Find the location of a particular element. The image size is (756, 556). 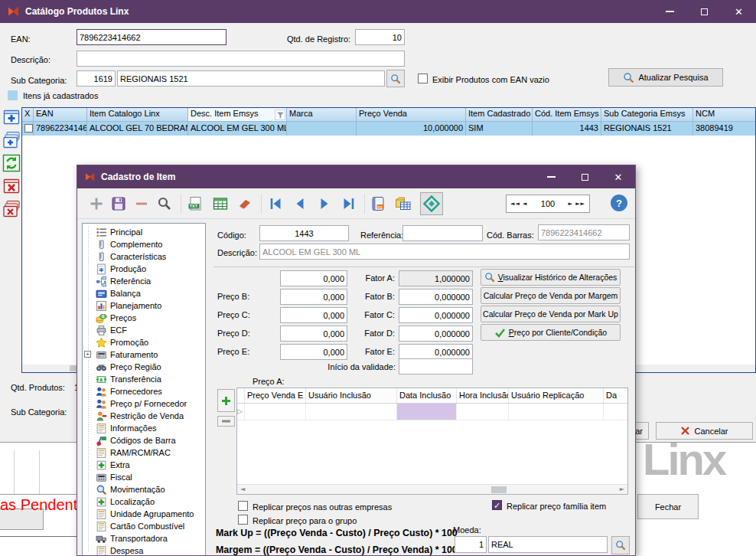

action-button-pre-o-por-cliente-condi-o: Preço por Cliente/Condição is located at coordinates (551, 332).